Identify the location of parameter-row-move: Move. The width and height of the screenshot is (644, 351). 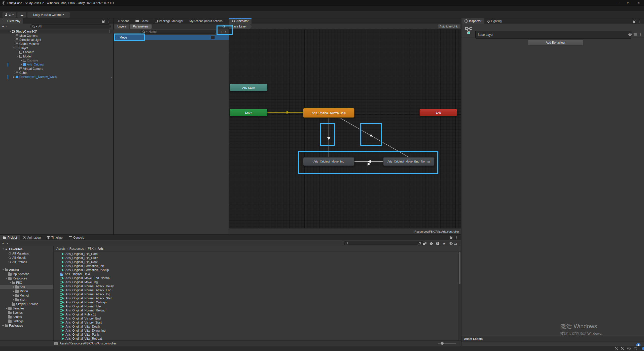
(171, 38).